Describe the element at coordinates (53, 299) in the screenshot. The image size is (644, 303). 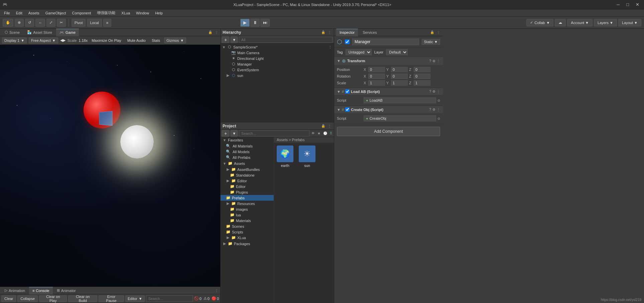
I see `clear-on-play-button: Clear on Play` at that location.